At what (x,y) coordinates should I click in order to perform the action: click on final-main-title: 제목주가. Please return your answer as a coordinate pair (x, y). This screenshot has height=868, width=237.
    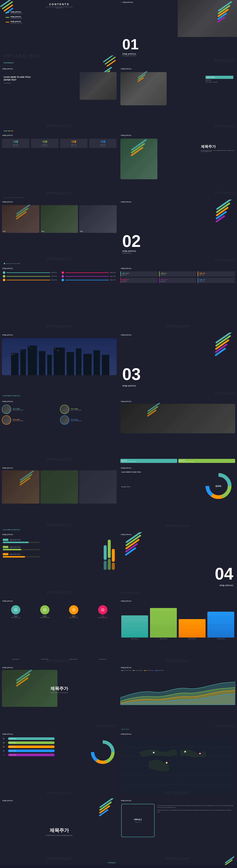
    Looking at the image, I should click on (59, 830).